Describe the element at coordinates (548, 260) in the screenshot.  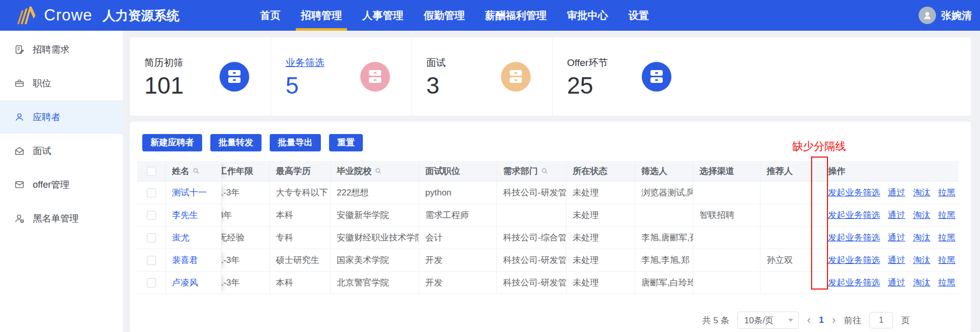
I see `table-row: 裴喜君 1-3年 硕士研究生 国家美术学院 开发 科技公司-研发管理 未处理 李…` at that location.